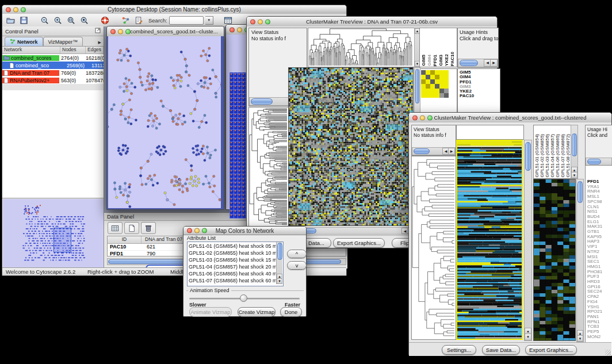 This screenshot has width=612, height=364. I want to click on network-window-titlebar: combined_scores_good.txt--cluste..., so click(166, 32).